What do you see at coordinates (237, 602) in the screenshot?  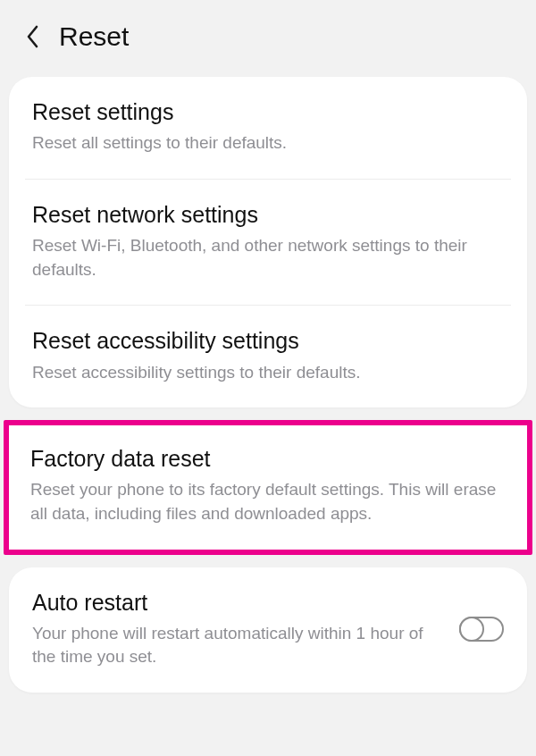 I see `item-title: Auto restart` at bounding box center [237, 602].